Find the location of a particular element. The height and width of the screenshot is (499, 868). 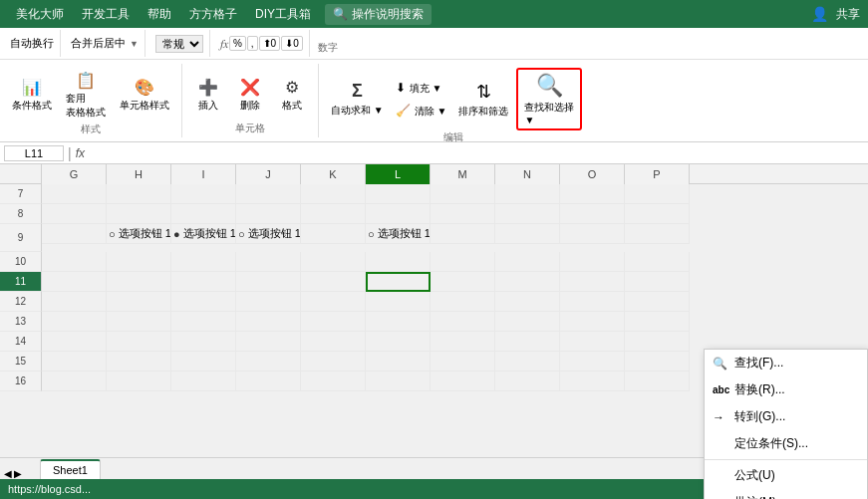

cell-J13 is located at coordinates (269, 322).